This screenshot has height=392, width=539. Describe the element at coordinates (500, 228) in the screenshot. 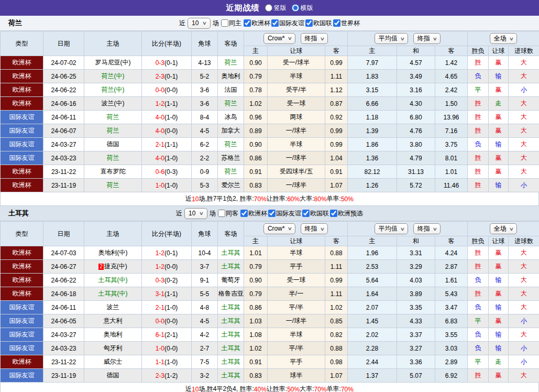

I see `scope-value: 全场` at that location.